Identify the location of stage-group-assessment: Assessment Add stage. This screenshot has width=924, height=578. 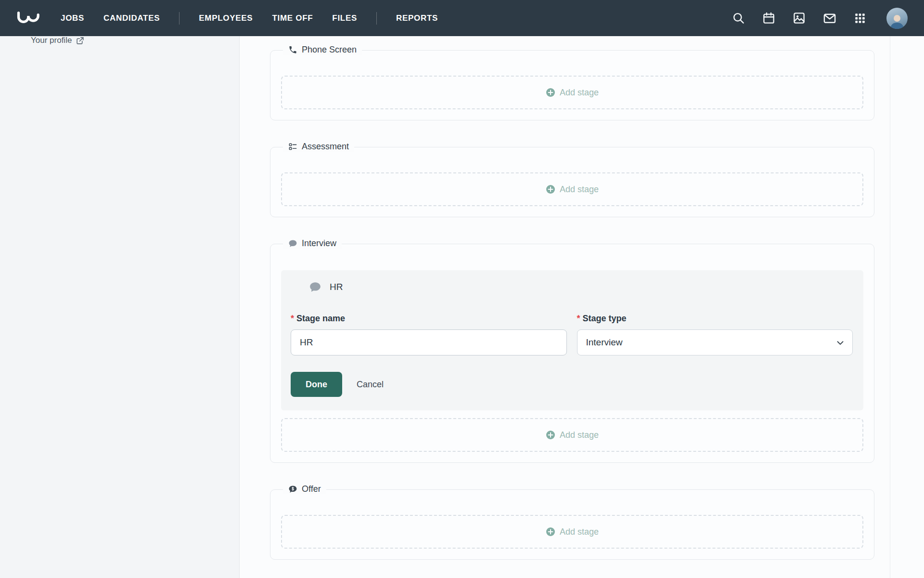
(572, 182).